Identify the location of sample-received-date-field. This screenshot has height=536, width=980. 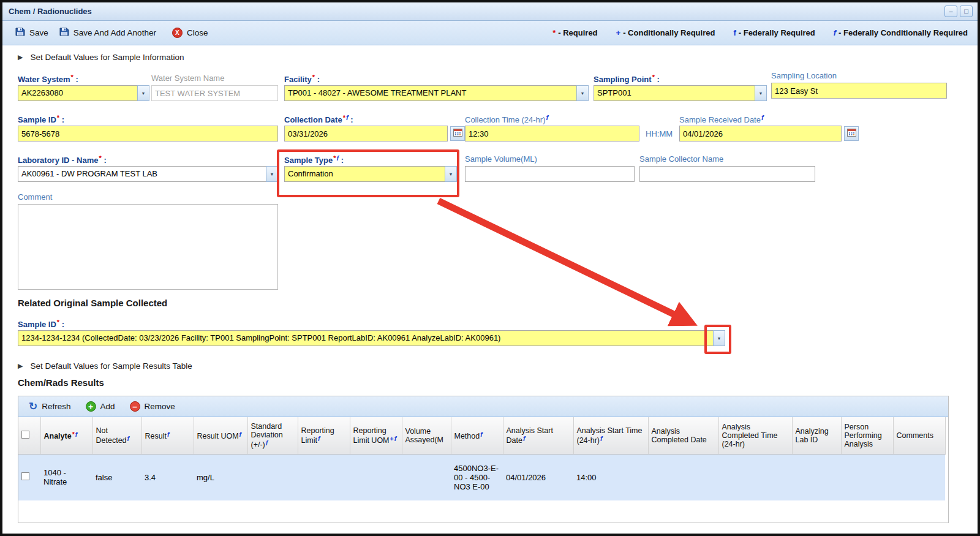
(761, 134).